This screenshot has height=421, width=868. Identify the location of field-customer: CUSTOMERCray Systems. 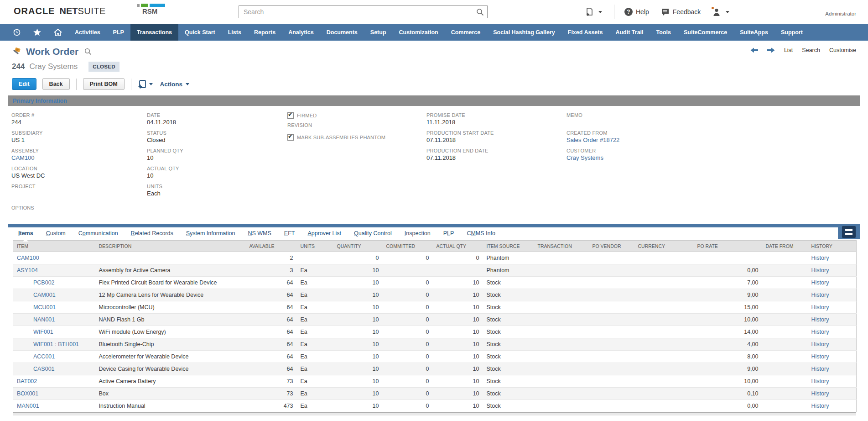
(634, 155).